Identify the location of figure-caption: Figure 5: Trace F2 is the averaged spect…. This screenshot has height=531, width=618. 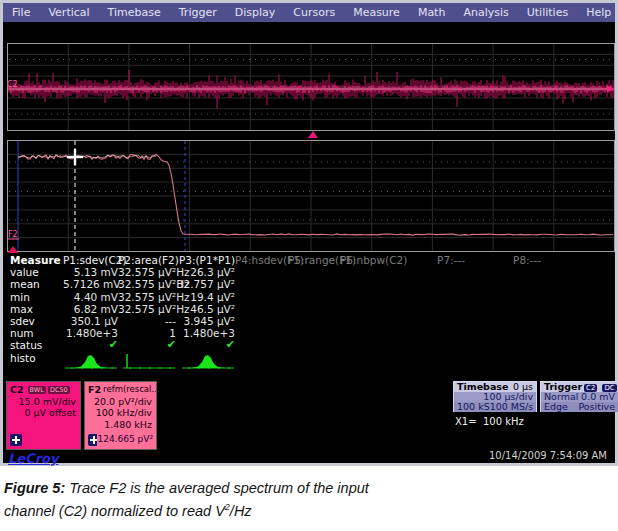
(307, 496).